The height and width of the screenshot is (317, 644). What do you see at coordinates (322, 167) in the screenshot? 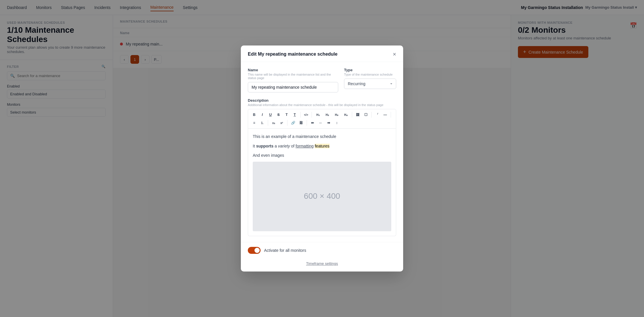
I see `description-section: Description Additional information about…` at bounding box center [322, 167].